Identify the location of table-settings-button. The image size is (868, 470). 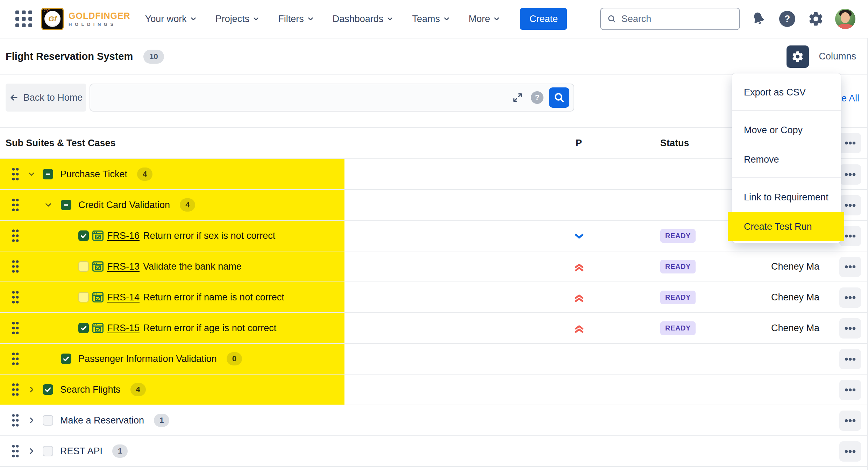
(798, 57).